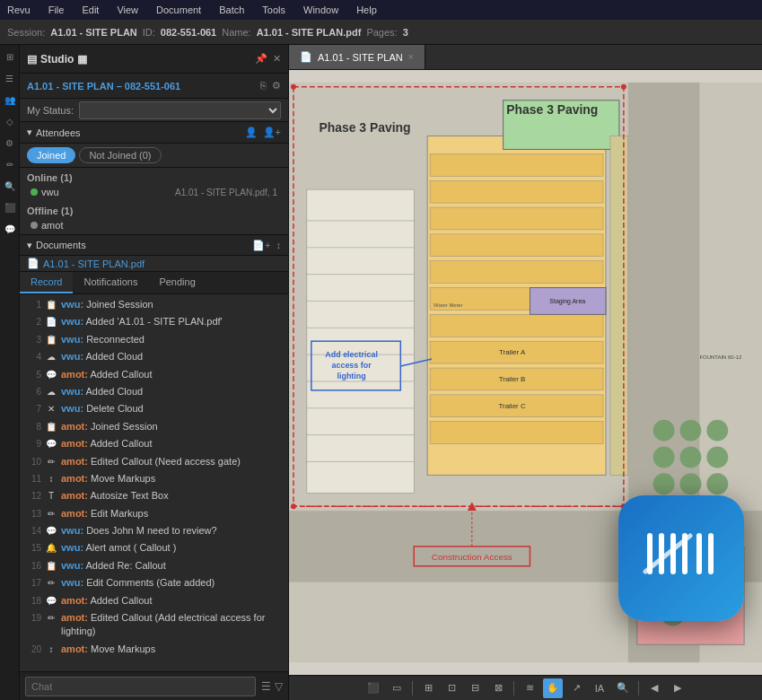 The image size is (762, 700). What do you see at coordinates (721, 357) in the screenshot?
I see `svg-text: FOUNTAIN 60-12` at bounding box center [721, 357].